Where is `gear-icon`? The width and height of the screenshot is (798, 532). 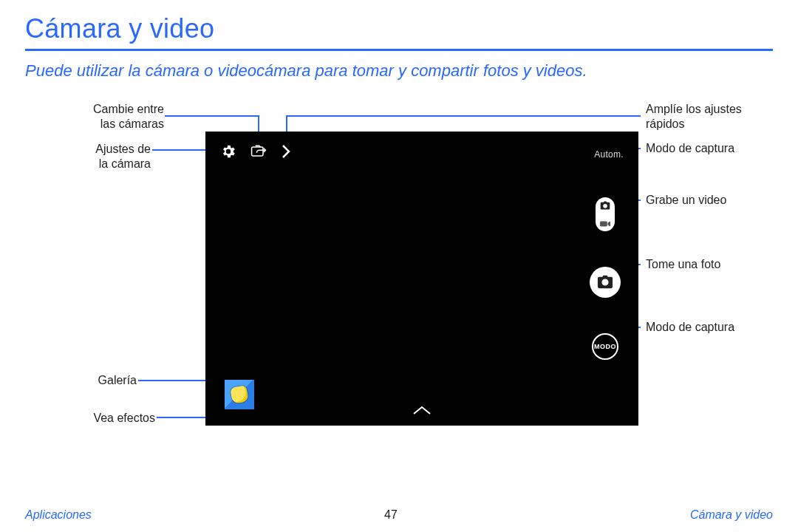 gear-icon is located at coordinates (228, 151).